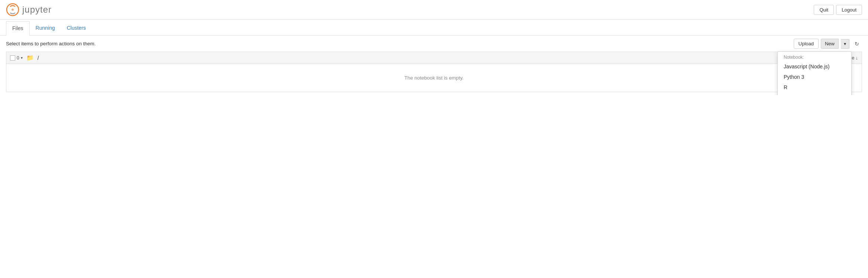 The image size is (868, 278). What do you see at coordinates (814, 77) in the screenshot?
I see `dropdown-item-python3: Python 3` at bounding box center [814, 77].